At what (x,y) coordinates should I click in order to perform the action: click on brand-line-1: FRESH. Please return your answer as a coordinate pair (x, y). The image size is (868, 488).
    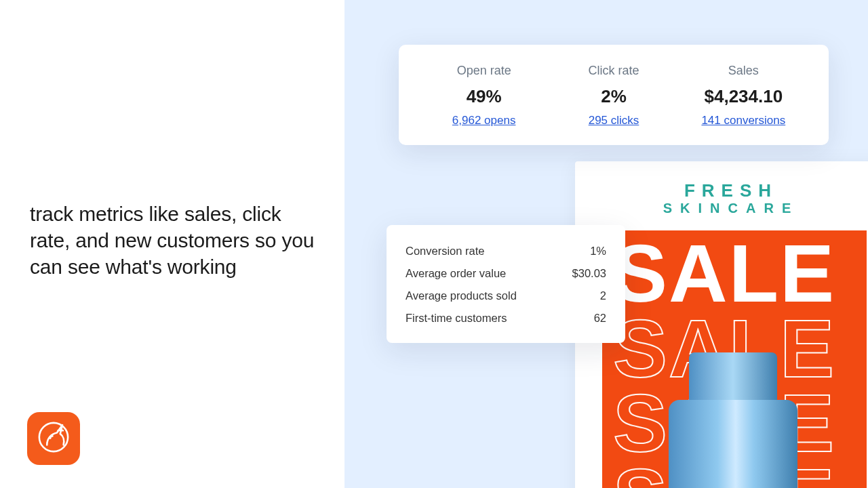
    Looking at the image, I should click on (722, 191).